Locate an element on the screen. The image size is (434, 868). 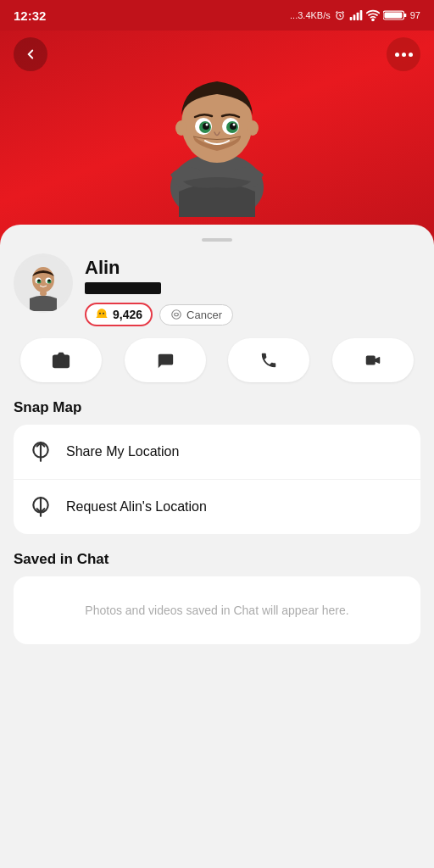
battery-icon is located at coordinates (395, 15).